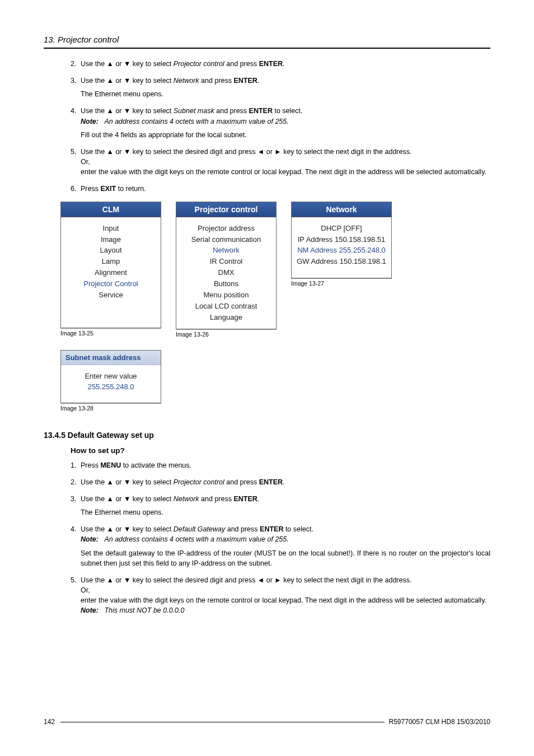 The height and width of the screenshot is (756, 534). I want to click on footer-doc-id: R59770057 CLM HD8 15/03/2010, so click(440, 722).